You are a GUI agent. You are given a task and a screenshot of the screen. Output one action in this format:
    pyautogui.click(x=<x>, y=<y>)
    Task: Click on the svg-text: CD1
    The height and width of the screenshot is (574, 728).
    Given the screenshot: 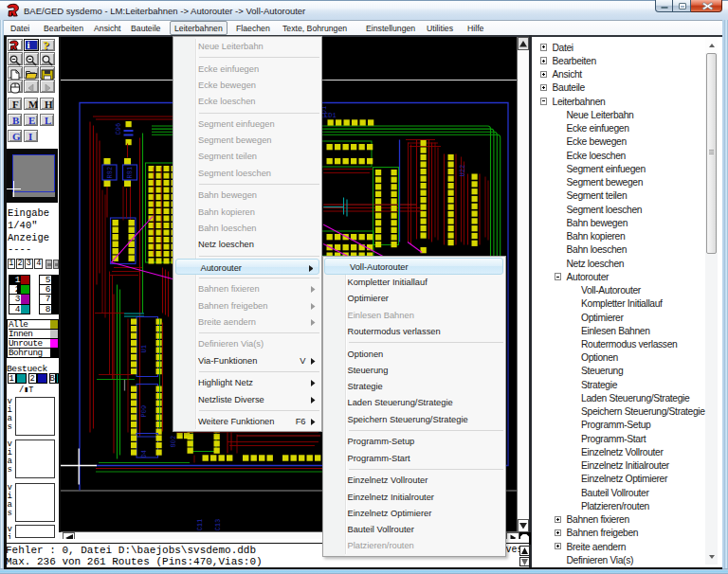 What is the action you would take?
    pyautogui.click(x=330, y=115)
    